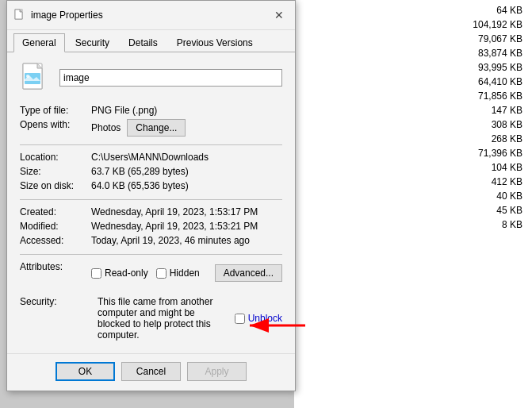  I want to click on modified-value: Wednesday, April 19, 2023, 1:53:21 PM, so click(187, 226).